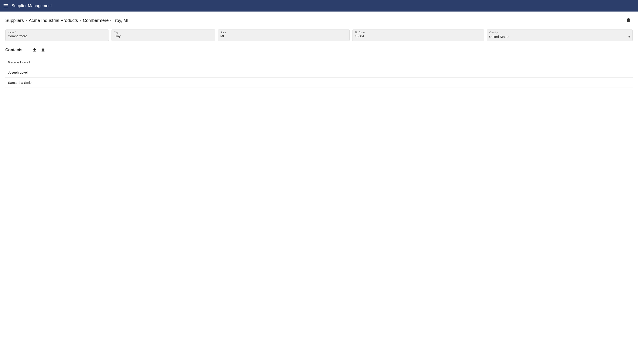 This screenshot has width=638, height=364. Describe the element at coordinates (163, 36) in the screenshot. I see `city-input` at that location.